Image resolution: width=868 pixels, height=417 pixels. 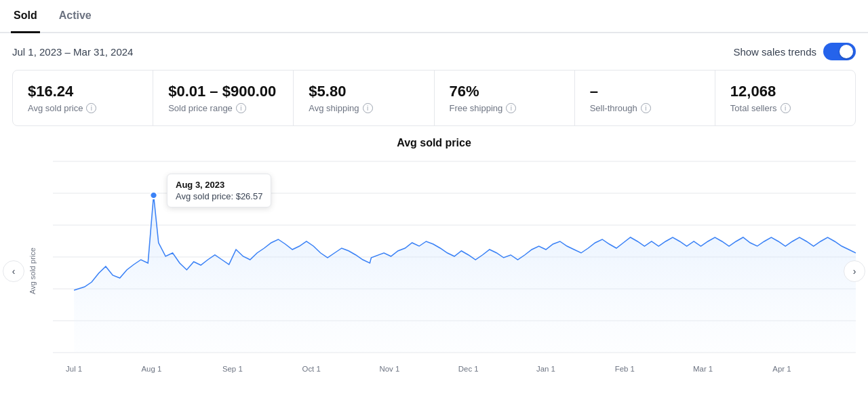 I want to click on stat-value-avg-shipping: $5.80, so click(x=363, y=92).